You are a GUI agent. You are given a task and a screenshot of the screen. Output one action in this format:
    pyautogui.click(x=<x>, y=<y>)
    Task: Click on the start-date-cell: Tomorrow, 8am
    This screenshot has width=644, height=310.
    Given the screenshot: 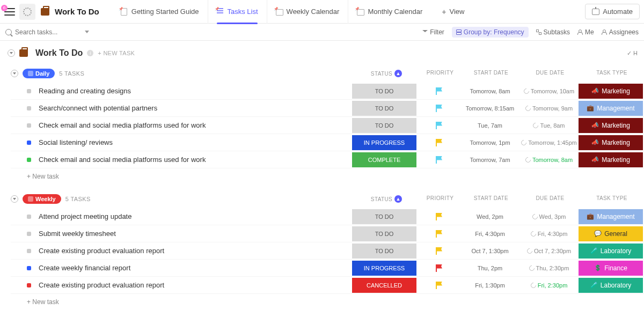 What is the action you would take?
    pyautogui.click(x=490, y=91)
    